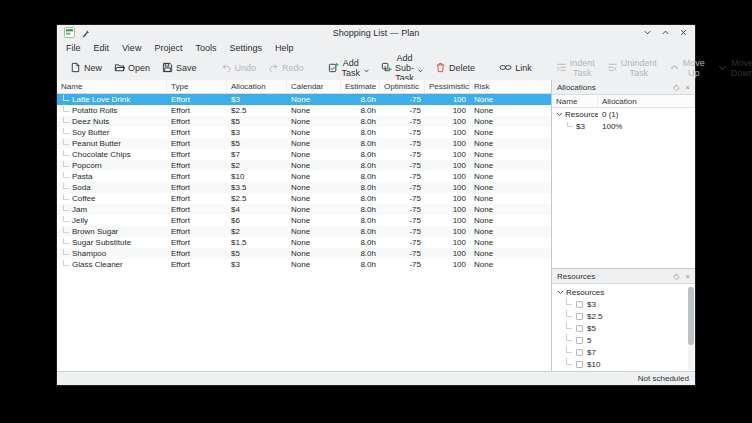 This screenshot has width=752, height=423. What do you see at coordinates (112, 144) in the screenshot?
I see `cell-name: Peanut Butter` at bounding box center [112, 144].